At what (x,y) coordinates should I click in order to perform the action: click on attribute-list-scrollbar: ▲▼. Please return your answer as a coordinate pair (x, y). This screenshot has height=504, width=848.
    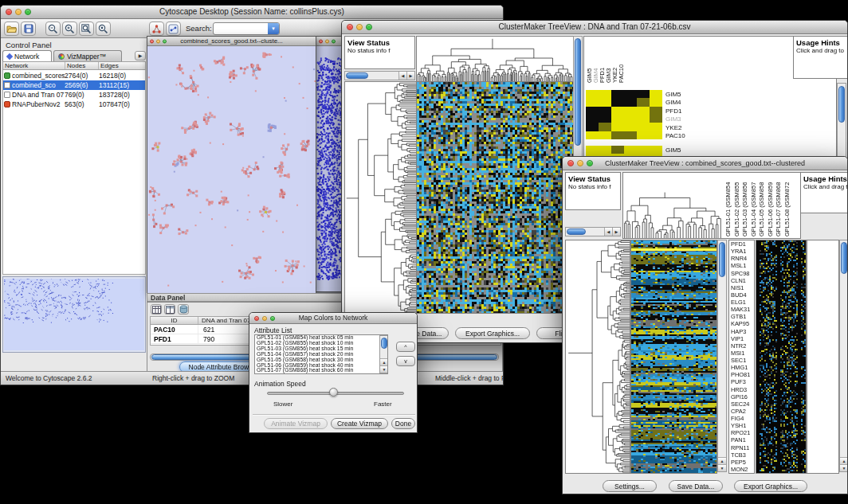
    Looking at the image, I should click on (384, 354).